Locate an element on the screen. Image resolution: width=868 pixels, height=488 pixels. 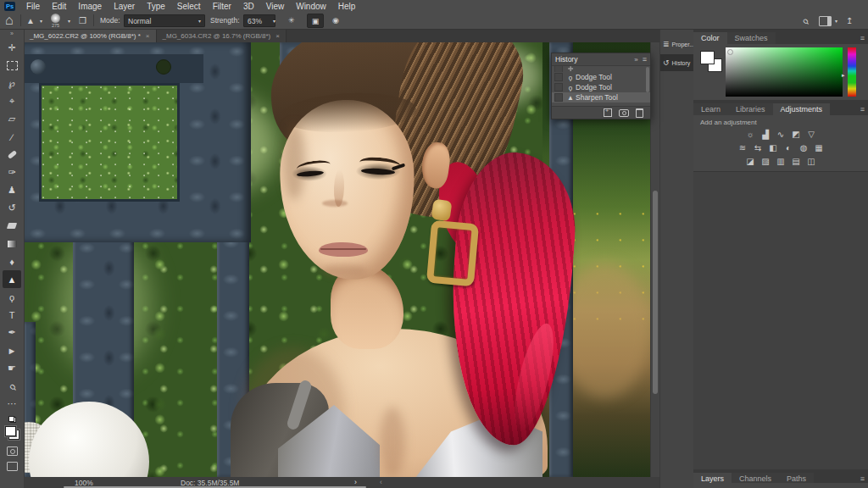
document-tab: _MG_6022.CR2 @ 100% (RGB/8*) *× is located at coordinates (90, 36).